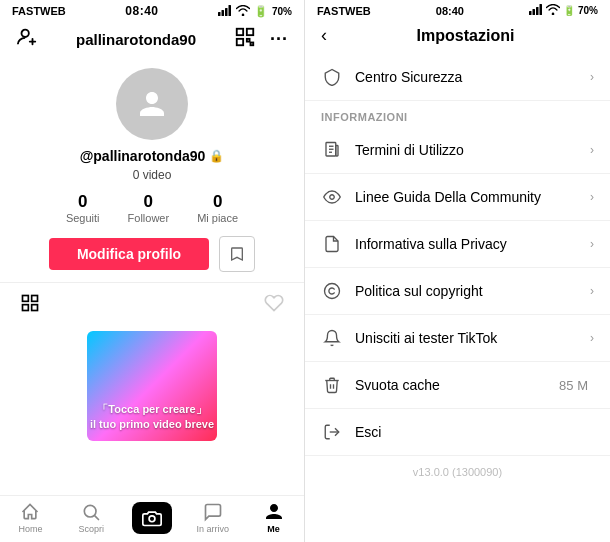 Image resolution: width=610 pixels, height=542 pixels. What do you see at coordinates (152, 208) in the screenshot?
I see `stats-row: 0 Seguiti 0 Follower 0 Mi piace` at bounding box center [152, 208].